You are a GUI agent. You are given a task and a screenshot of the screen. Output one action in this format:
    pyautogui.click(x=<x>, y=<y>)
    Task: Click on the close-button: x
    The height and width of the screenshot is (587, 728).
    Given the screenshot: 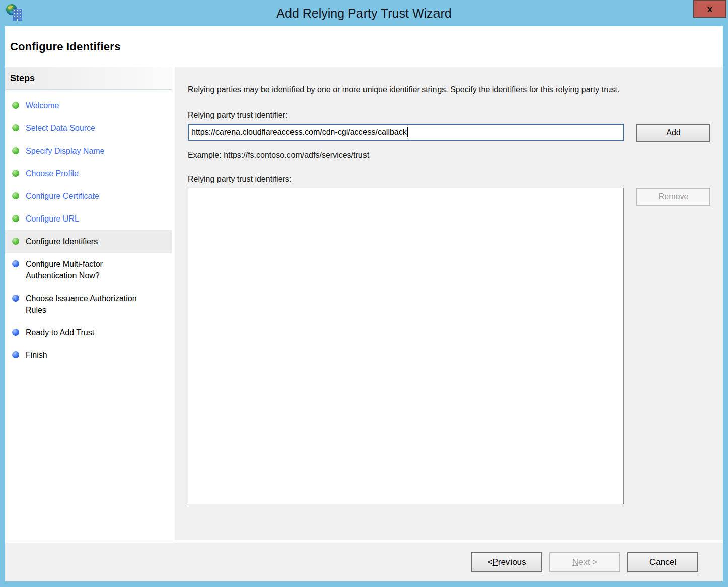 What is the action you would take?
    pyautogui.click(x=710, y=9)
    